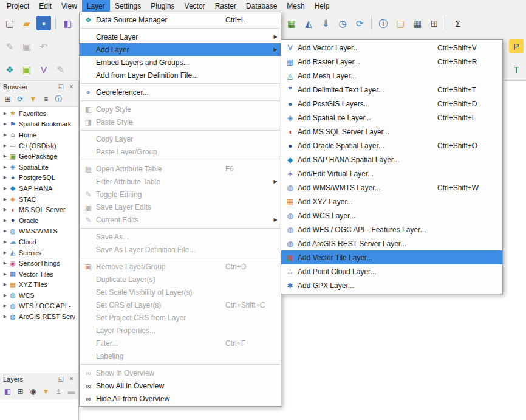  What do you see at coordinates (69, 6) in the screenshot?
I see `menubar-item-view: View` at bounding box center [69, 6].